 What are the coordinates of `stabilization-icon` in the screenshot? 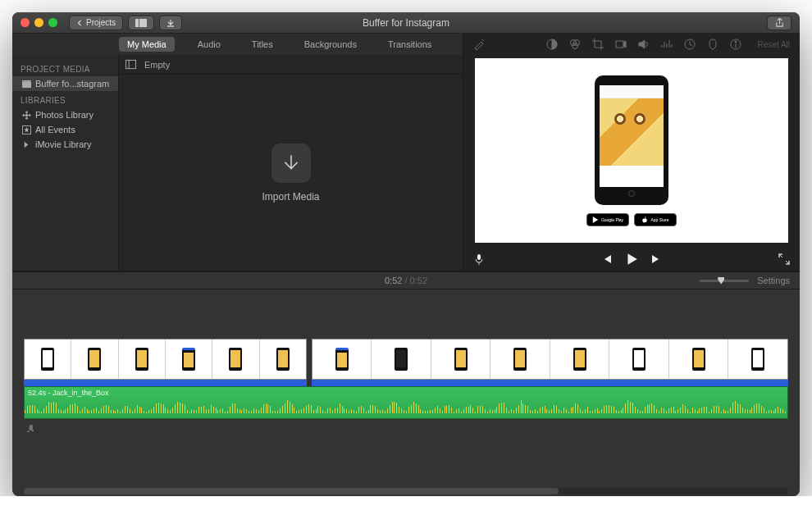 It's located at (621, 44).